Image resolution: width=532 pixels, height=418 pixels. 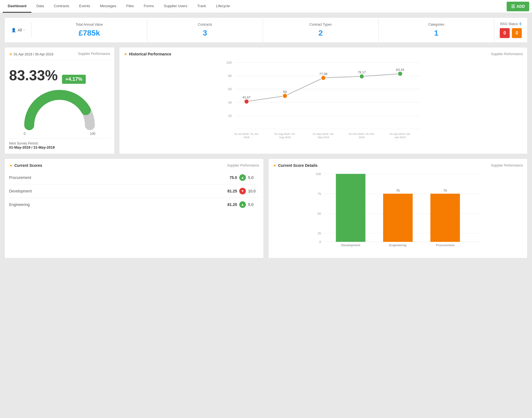 I want to click on tab-messages: Messages, so click(x=108, y=6).